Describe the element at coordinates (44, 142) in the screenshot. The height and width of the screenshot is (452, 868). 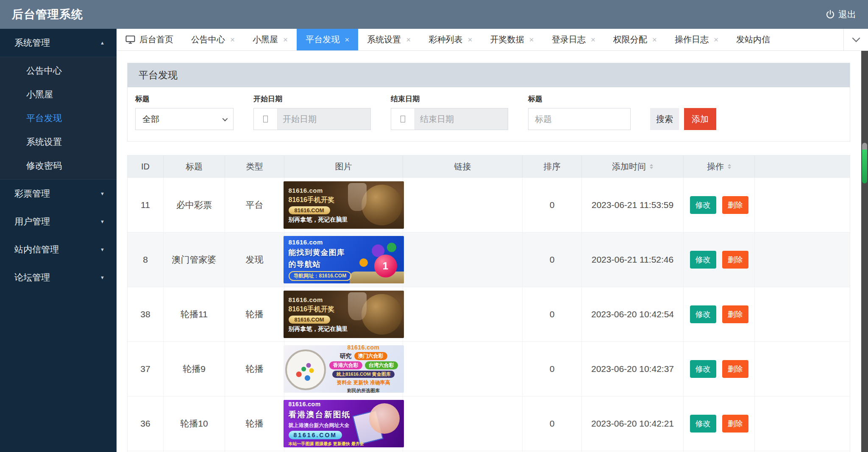
I see `sidebar-subitem-label: 系统设置` at that location.